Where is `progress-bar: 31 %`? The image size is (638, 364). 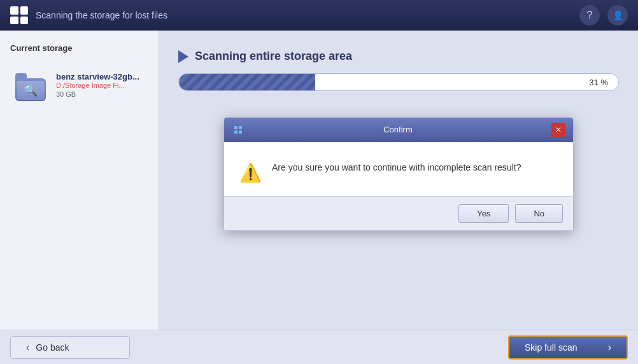
progress-bar: 31 % is located at coordinates (399, 82).